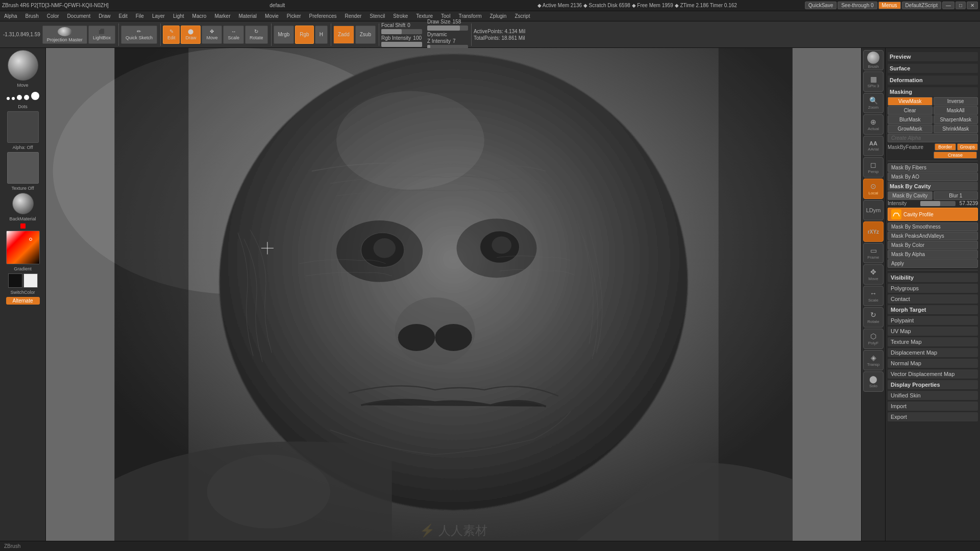 This screenshot has width=980, height=551. What do you see at coordinates (956, 101) in the screenshot?
I see `inverse-button: Inverse` at bounding box center [956, 101].